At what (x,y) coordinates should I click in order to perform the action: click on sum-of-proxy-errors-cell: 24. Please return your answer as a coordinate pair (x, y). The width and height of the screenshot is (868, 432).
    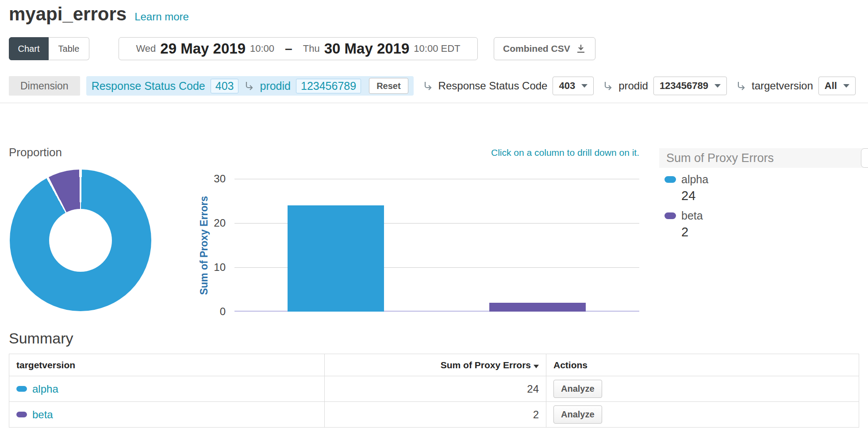
    Looking at the image, I should click on (435, 389).